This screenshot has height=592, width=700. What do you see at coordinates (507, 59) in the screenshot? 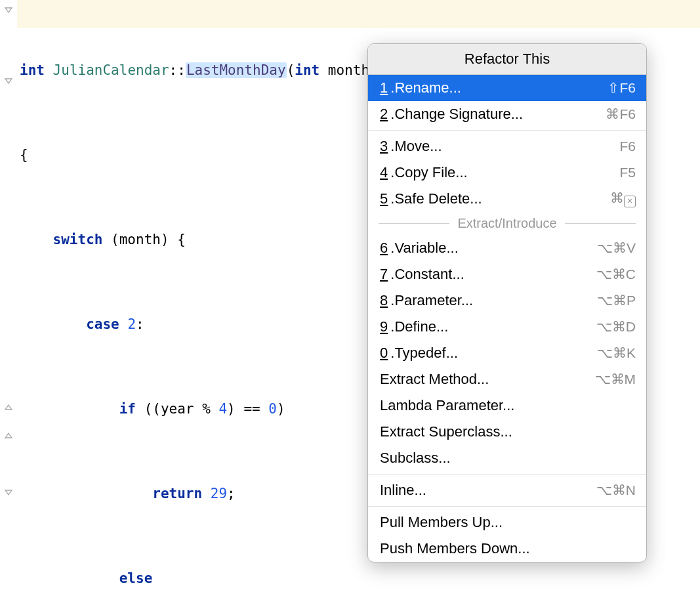
I see `popup-title: Refactor This` at bounding box center [507, 59].